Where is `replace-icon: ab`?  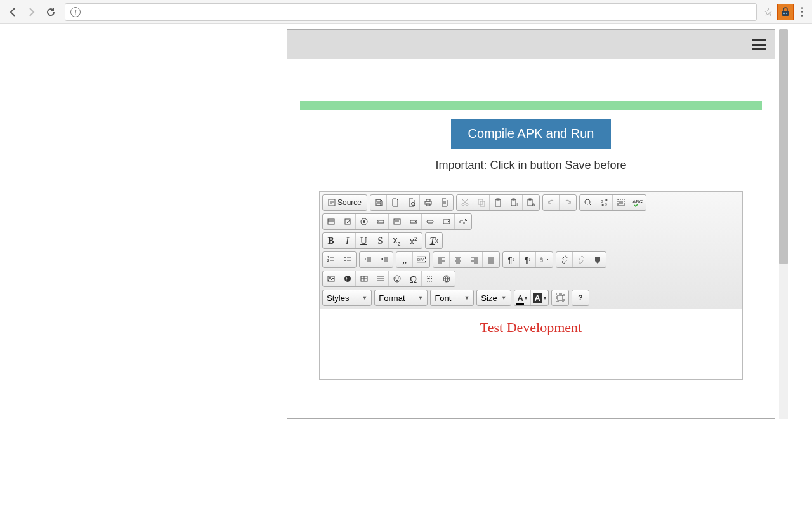 replace-icon: ab is located at coordinates (605, 203).